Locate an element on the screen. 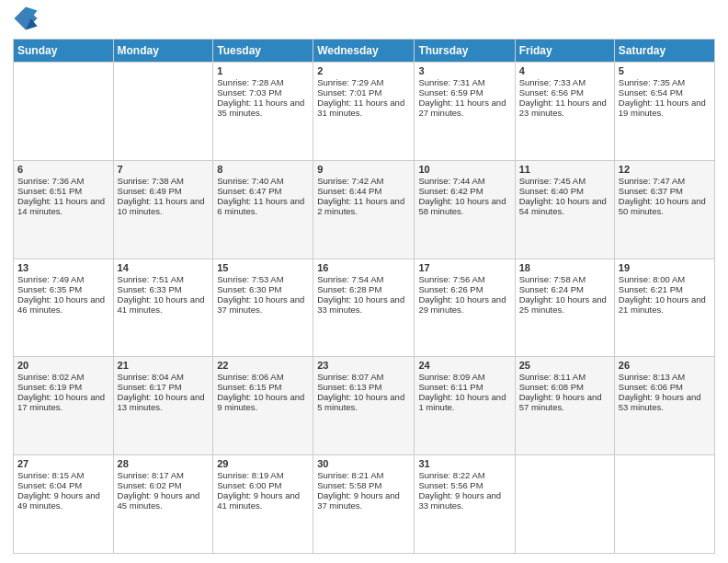 This screenshot has height=563, width=728. daylight-text: Daylight: 10 hours and 9 minutes. is located at coordinates (263, 402).